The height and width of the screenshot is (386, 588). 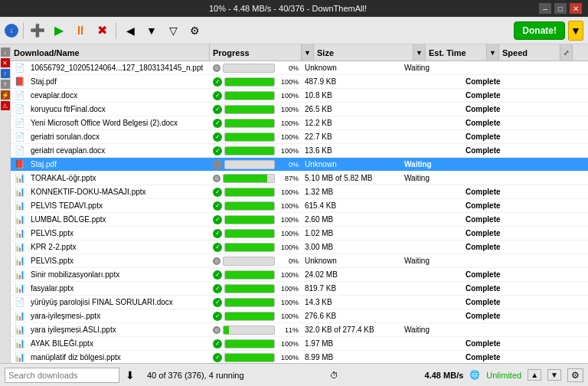 What do you see at coordinates (288, 8) in the screenshot?
I see `titlebar-title: 10% - 4.48 MB/s - 40/376 - DownThemAll!` at bounding box center [288, 8].